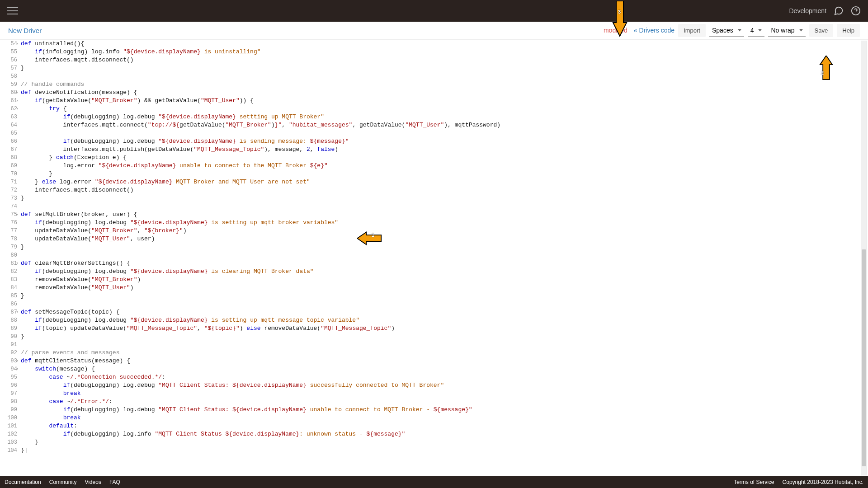  What do you see at coordinates (9, 450) in the screenshot?
I see `line-number: 104` at bounding box center [9, 450].